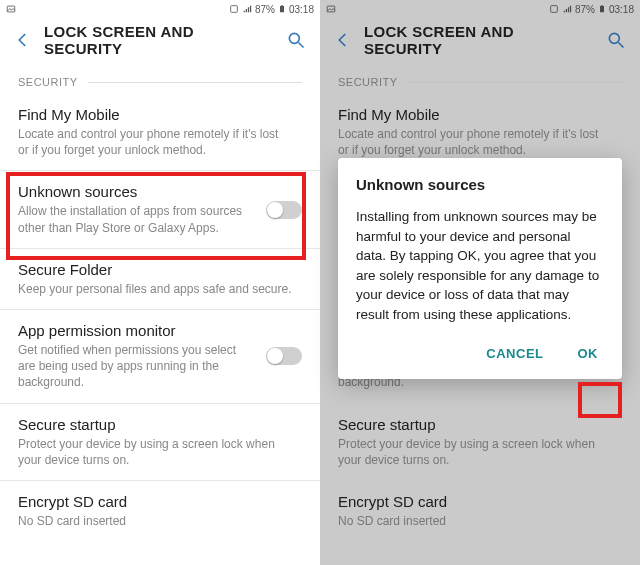 The height and width of the screenshot is (565, 640). Describe the element at coordinates (480, 354) in the screenshot. I see `dialog-actions: CANCEL OK` at that location.